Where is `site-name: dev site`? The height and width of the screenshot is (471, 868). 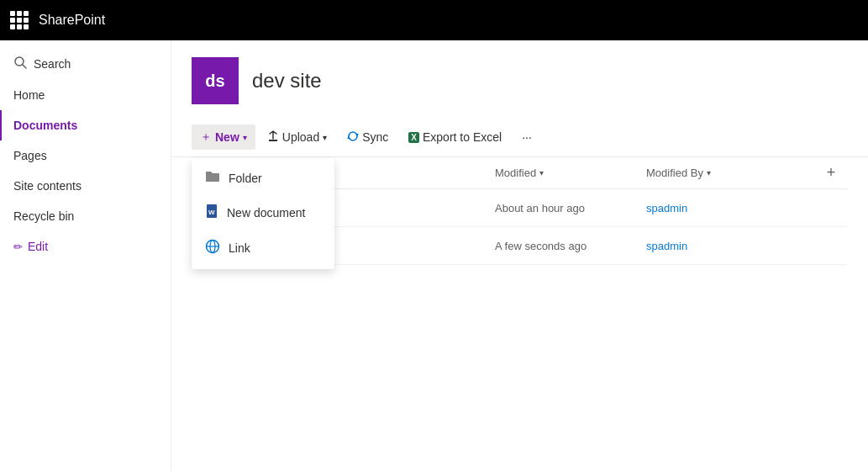
site-name: dev site is located at coordinates (287, 81).